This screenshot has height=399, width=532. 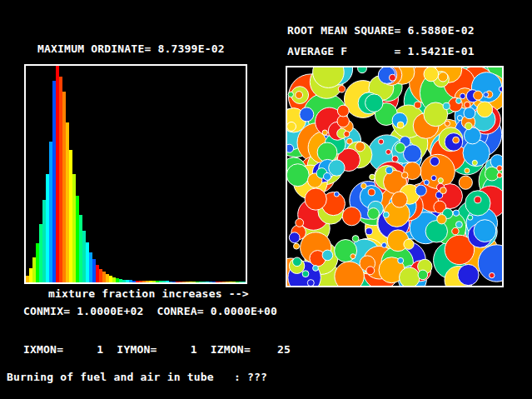 I want to click on root-mean-square-readout: ROOT MEAN SQUARE= 6.5880E-02, so click(x=381, y=31).